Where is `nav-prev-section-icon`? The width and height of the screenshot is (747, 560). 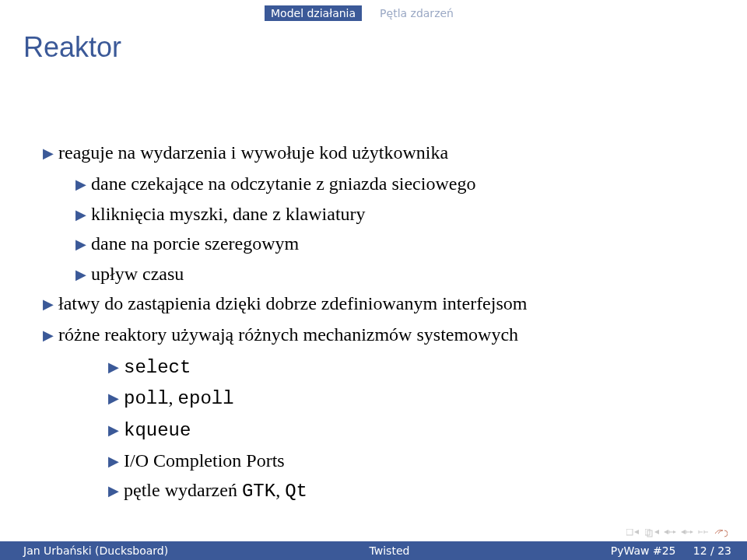 nav-prev-section-icon is located at coordinates (652, 534).